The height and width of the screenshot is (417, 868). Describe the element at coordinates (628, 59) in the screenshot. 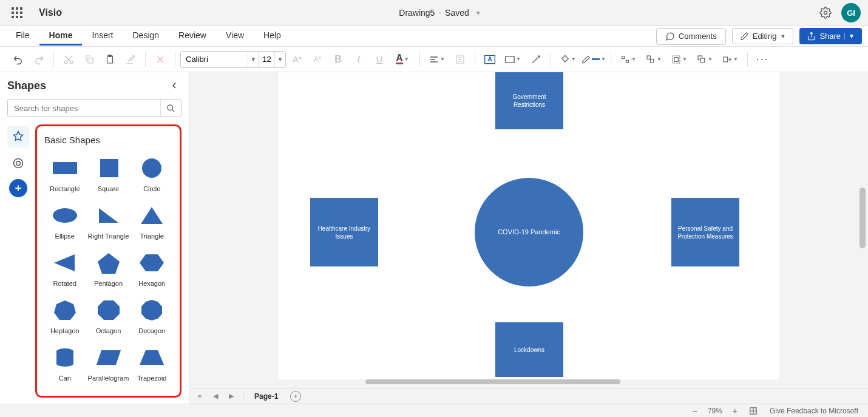

I see `align-shapes-button: ▼` at that location.